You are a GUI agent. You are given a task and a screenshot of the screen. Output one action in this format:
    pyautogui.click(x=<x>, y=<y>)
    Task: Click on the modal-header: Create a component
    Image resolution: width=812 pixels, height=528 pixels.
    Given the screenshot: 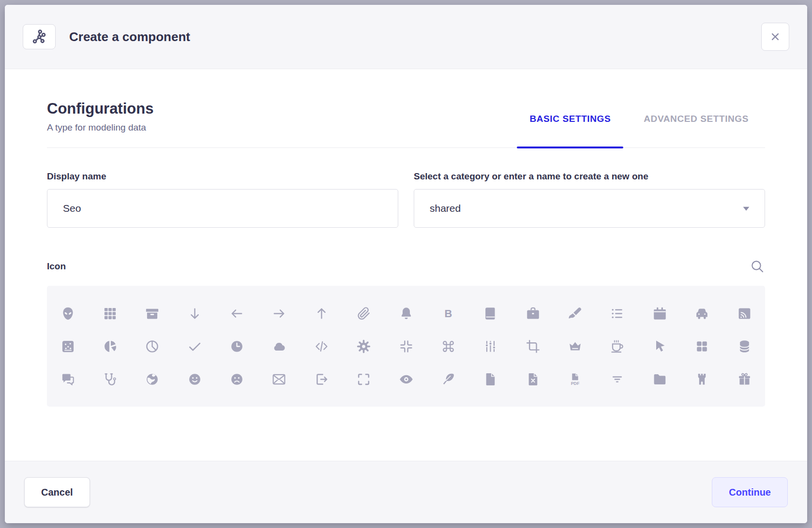 What is the action you would take?
    pyautogui.click(x=406, y=37)
    